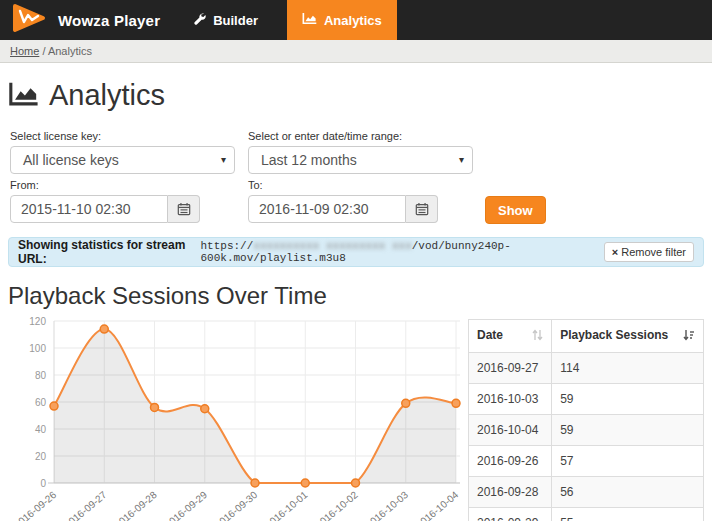  What do you see at coordinates (586, 462) in the screenshot?
I see `table-row: 2016-09-2657` at bounding box center [586, 462].